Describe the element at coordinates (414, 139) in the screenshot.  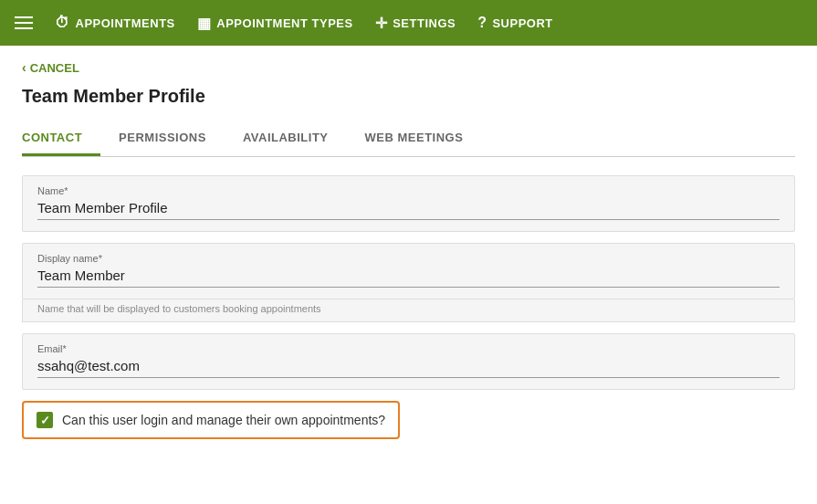
I see `tab-web-meetings: WEB MEETINGS` at that location.